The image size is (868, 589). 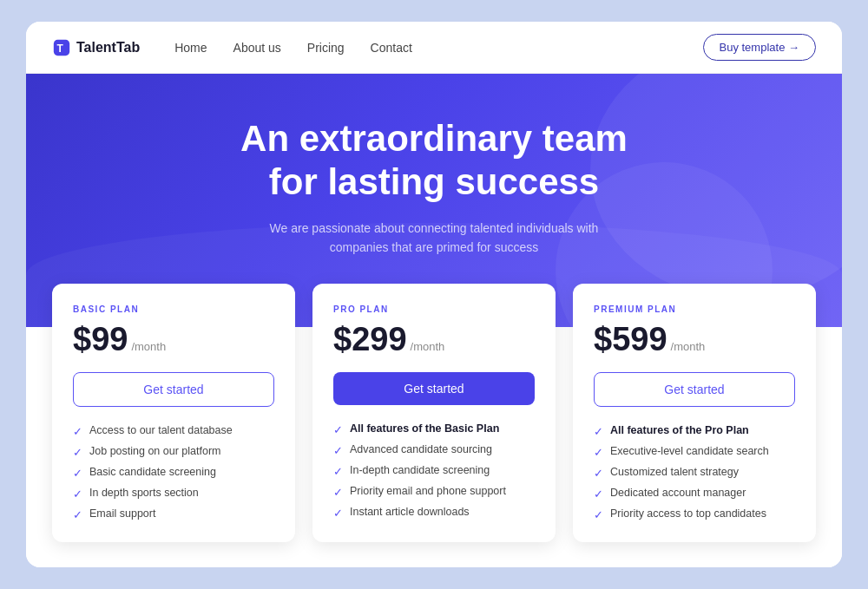 What do you see at coordinates (174, 473) in the screenshot?
I see `basic-features-list: ✓ Access to our talent database ✓ Job po…` at bounding box center [174, 473].